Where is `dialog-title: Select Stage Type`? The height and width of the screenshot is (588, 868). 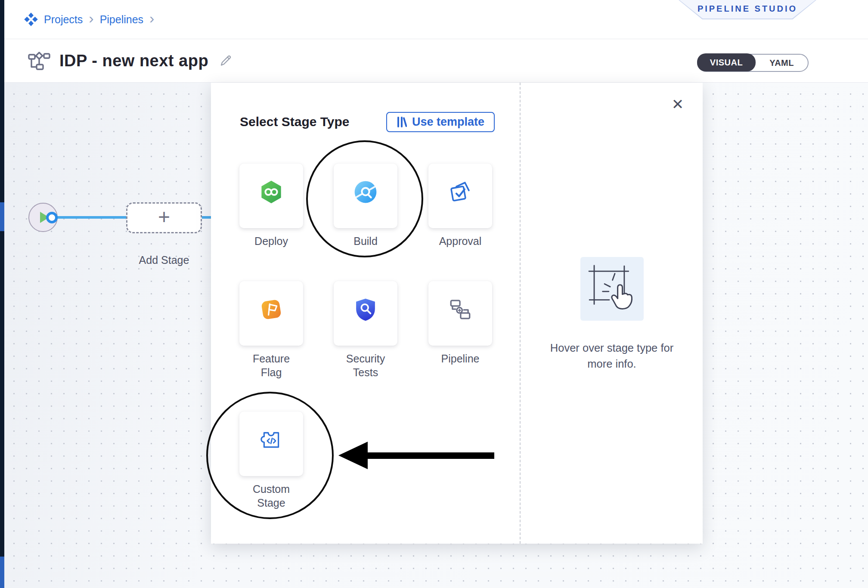 dialog-title: Select Stage Type is located at coordinates (294, 122).